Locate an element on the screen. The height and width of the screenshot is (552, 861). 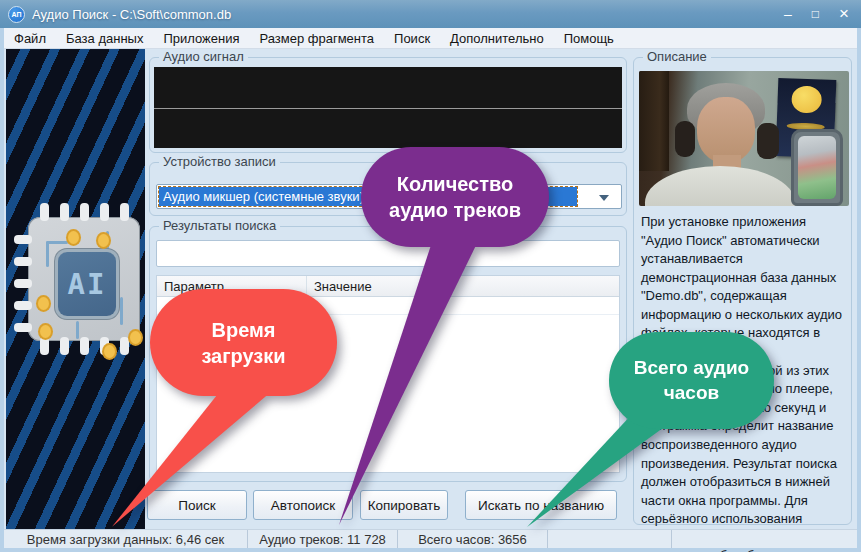
microphone is located at coordinates (817, 168).